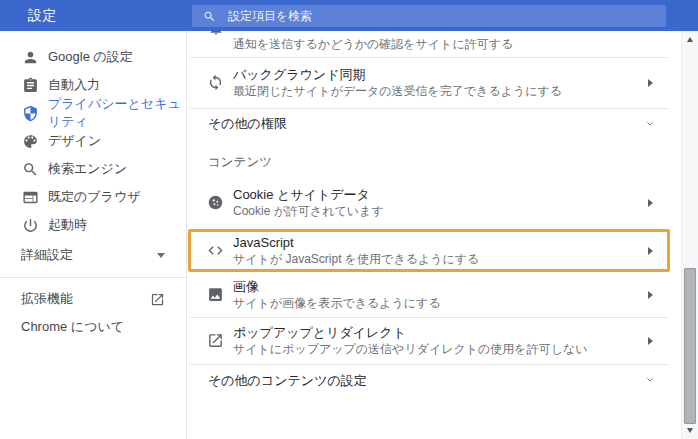 This screenshot has width=698, height=439. Describe the element at coordinates (410, 332) in the screenshot. I see `row-title: ポップアップとリダイレクト` at that location.